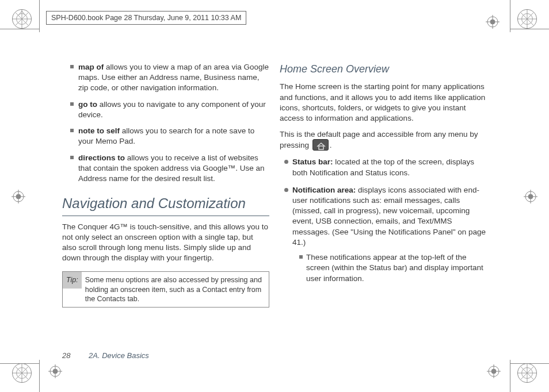  Describe the element at coordinates (101, 157) in the screenshot. I see `term: directions to` at that location.